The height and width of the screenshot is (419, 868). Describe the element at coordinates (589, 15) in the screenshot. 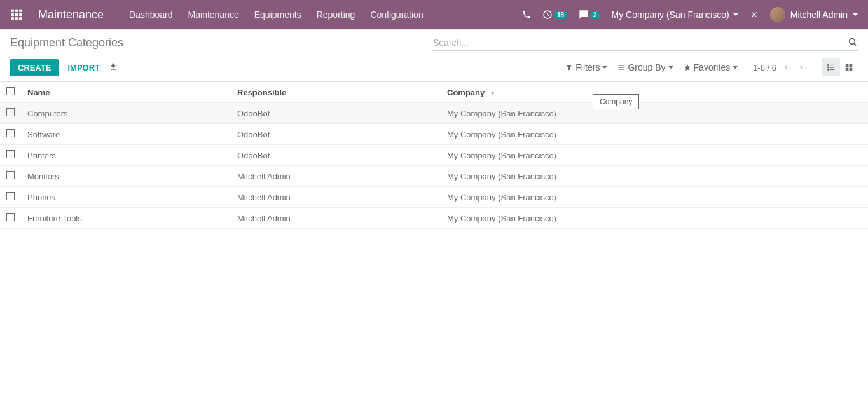

I see `discuss-icon: 2` at that location.